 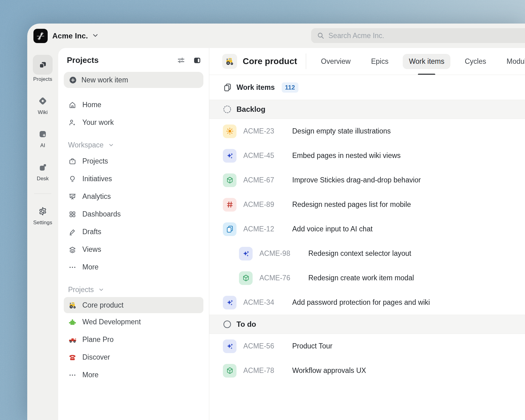 What do you see at coordinates (43, 171) in the screenshot?
I see `rail-item-desk: Desk` at bounding box center [43, 171].